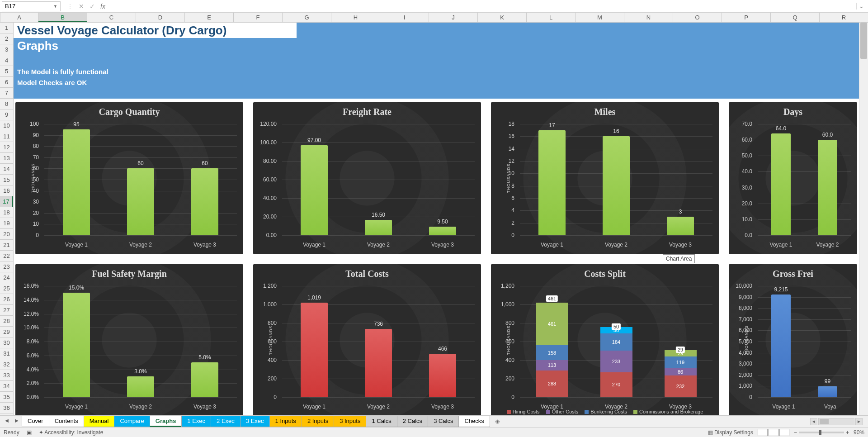  Describe the element at coordinates (6, 256) in the screenshot. I see `row-header-22: 22` at that location.